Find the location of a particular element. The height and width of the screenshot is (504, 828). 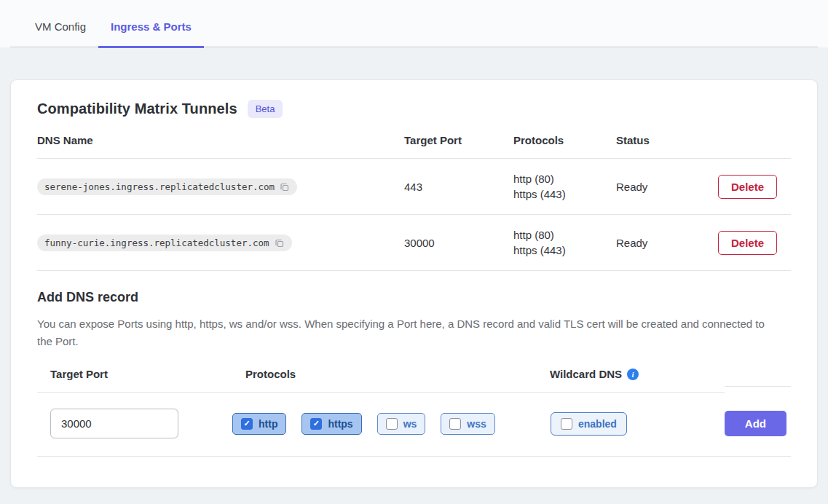

dns-name-text: serene-jones.ingress.replicatedcluster.c… is located at coordinates (159, 186).